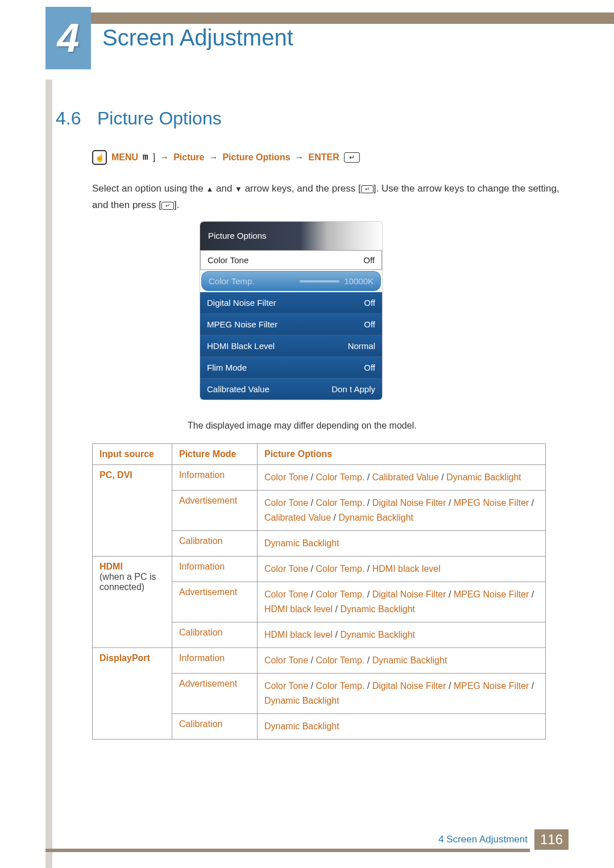 This screenshot has height=868, width=614. What do you see at coordinates (239, 189) in the screenshot?
I see `down-arrow-icon: ▼` at bounding box center [239, 189].